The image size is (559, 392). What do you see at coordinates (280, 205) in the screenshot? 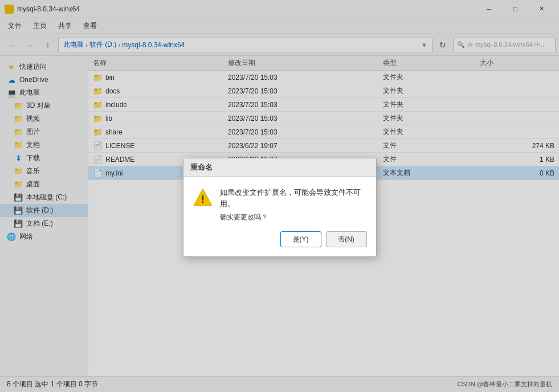
I see `dialog-content: ! 如果改变文件扩展名，可能会导致文件不可用。 确实要更改吗？` at bounding box center [280, 205].